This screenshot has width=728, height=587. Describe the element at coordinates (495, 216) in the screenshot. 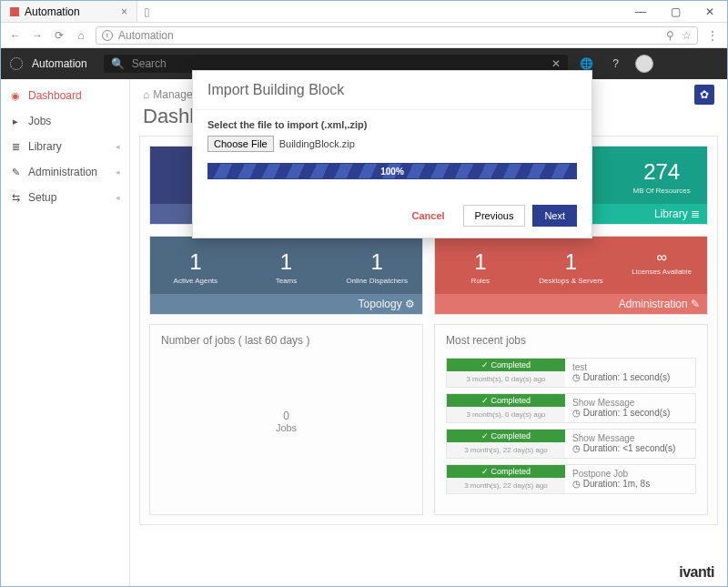

I see `previous-button: Previous` at that location.